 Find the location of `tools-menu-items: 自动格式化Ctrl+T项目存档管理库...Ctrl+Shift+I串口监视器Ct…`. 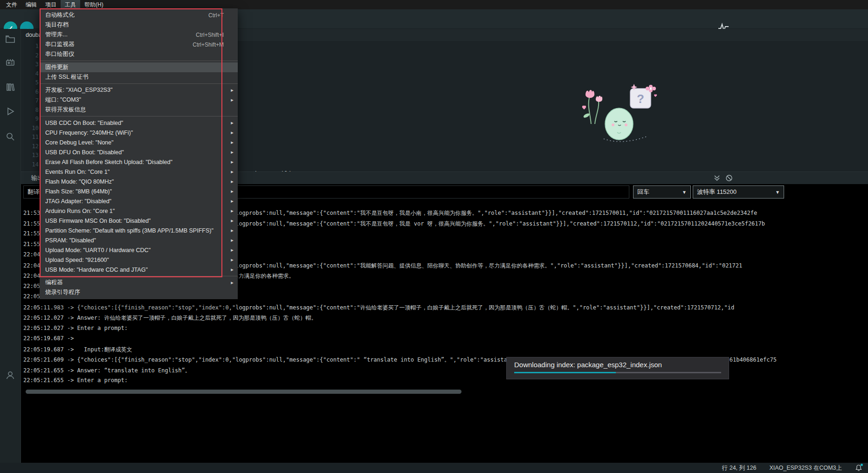

tools-menu-items: 自动格式化Ctrl+T项目存档管理库...Ctrl+Shift+I串口监视器Ct… is located at coordinates (139, 154).